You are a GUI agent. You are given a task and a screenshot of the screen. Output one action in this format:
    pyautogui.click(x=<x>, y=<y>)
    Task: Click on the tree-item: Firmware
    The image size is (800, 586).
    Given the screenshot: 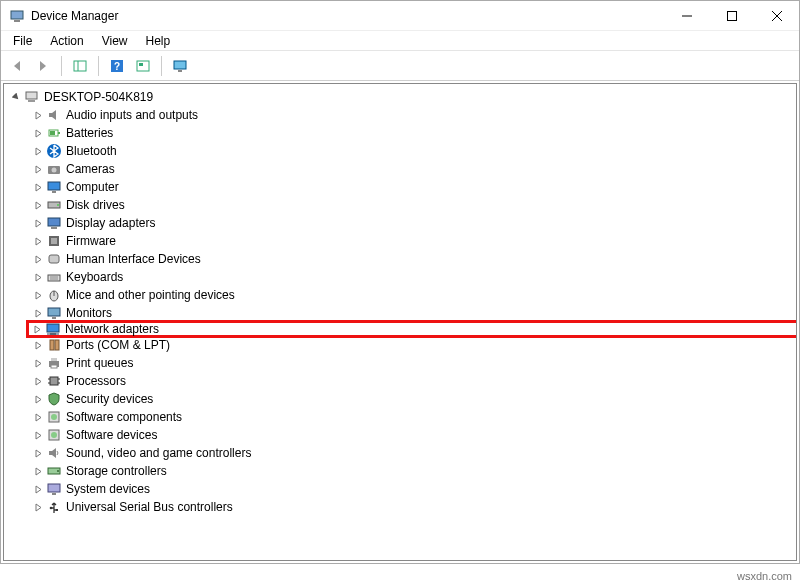 What is the action you would take?
    pyautogui.click(x=413, y=241)
    